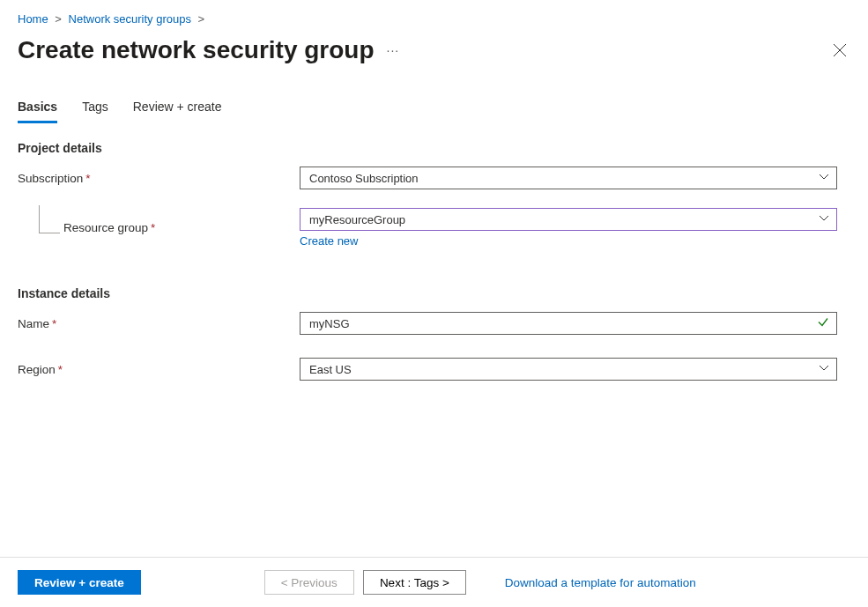 Image resolution: width=868 pixels, height=607 pixels. I want to click on tab-basics: Basics, so click(37, 111).